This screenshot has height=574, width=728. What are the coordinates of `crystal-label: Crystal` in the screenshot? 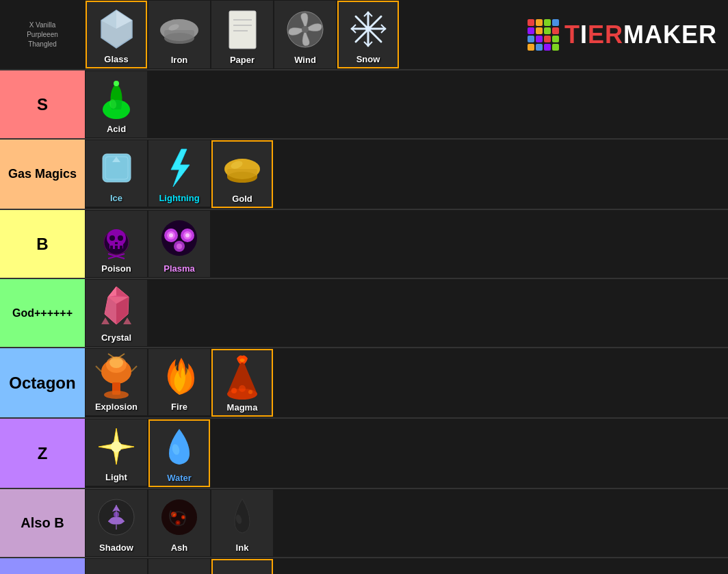 It's located at (116, 338).